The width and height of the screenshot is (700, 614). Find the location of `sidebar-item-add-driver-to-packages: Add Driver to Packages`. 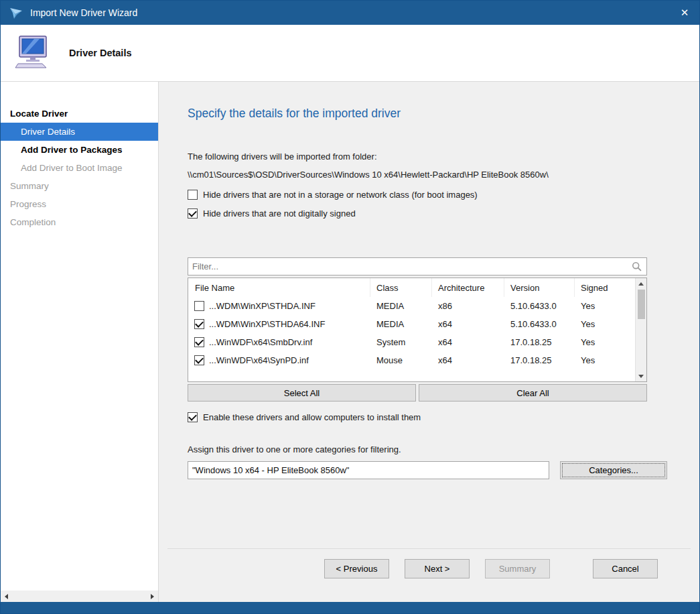

sidebar-item-add-driver-to-packages: Add Driver to Packages is located at coordinates (79, 150).